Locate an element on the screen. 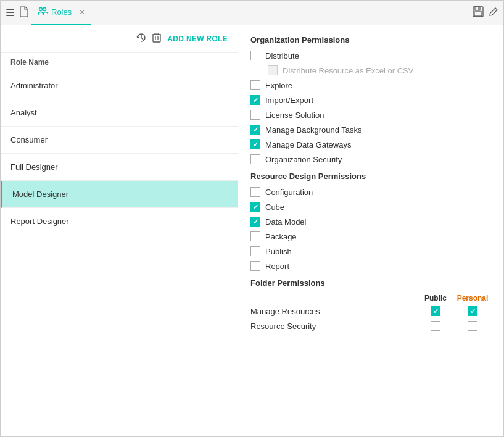 This screenshot has height=437, width=504. folder-perm-personal-cell-manage-resources is located at coordinates (473, 311).